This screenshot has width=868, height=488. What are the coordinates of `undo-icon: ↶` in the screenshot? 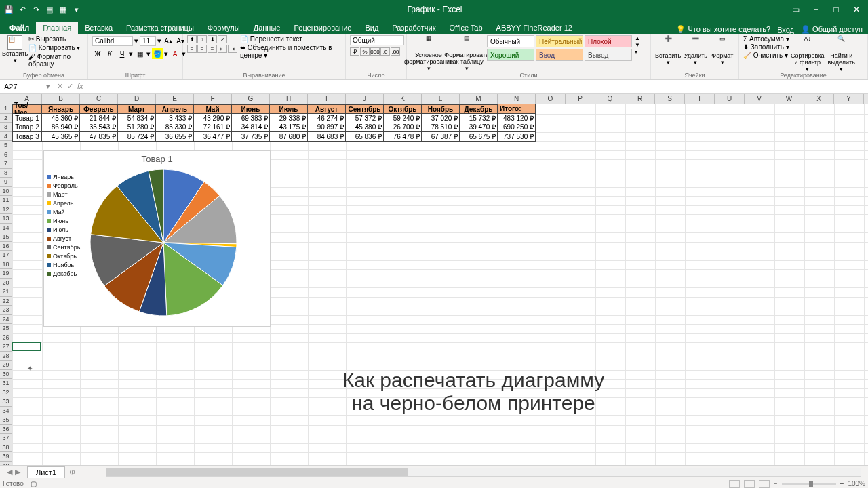 It's located at (22, 9).